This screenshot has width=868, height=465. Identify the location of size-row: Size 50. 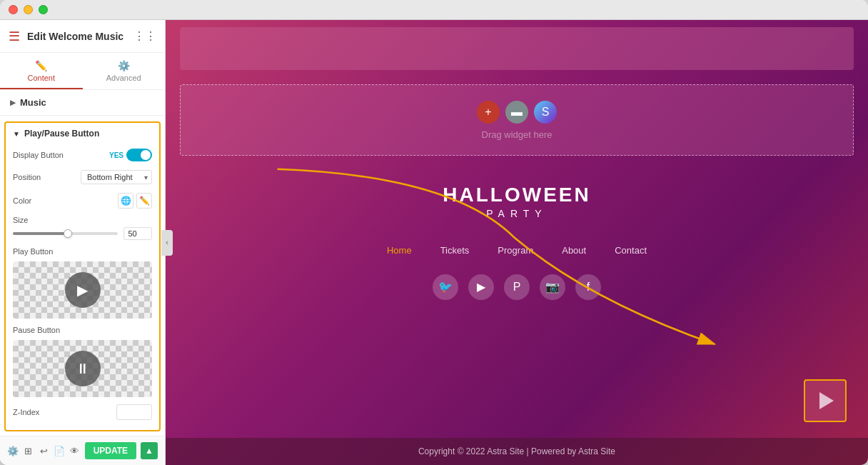
(83, 228).